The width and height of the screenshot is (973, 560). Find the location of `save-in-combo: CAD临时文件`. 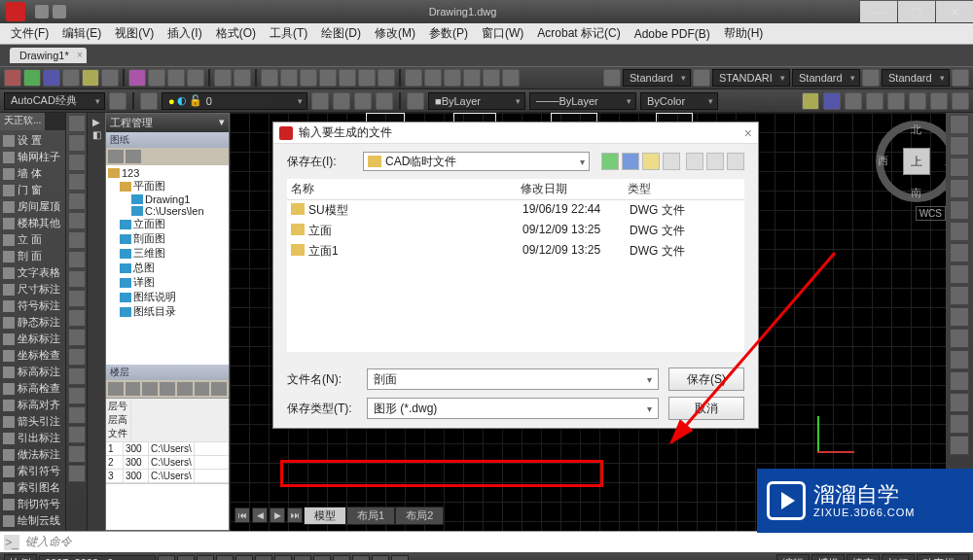

save-in-combo: CAD临时文件 is located at coordinates (477, 161).